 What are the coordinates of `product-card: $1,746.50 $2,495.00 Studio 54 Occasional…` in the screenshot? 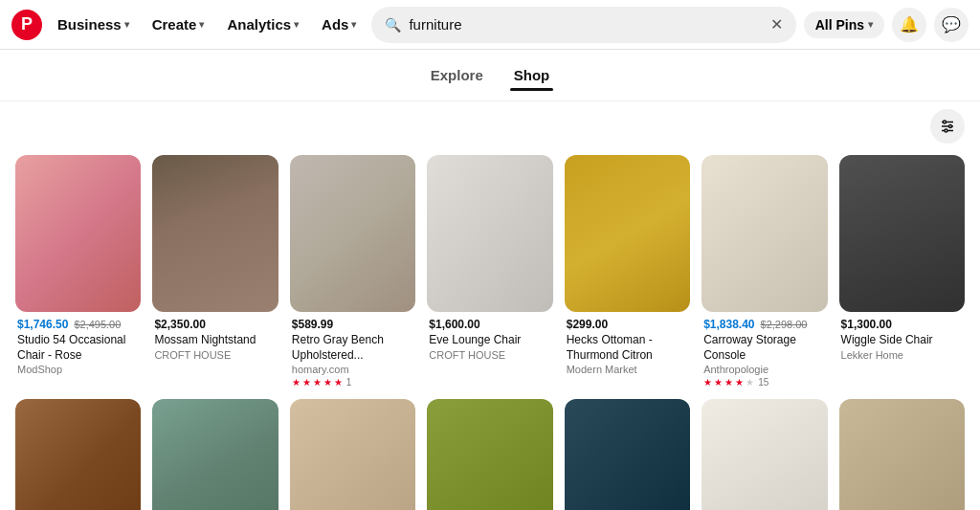 It's located at (78, 272).